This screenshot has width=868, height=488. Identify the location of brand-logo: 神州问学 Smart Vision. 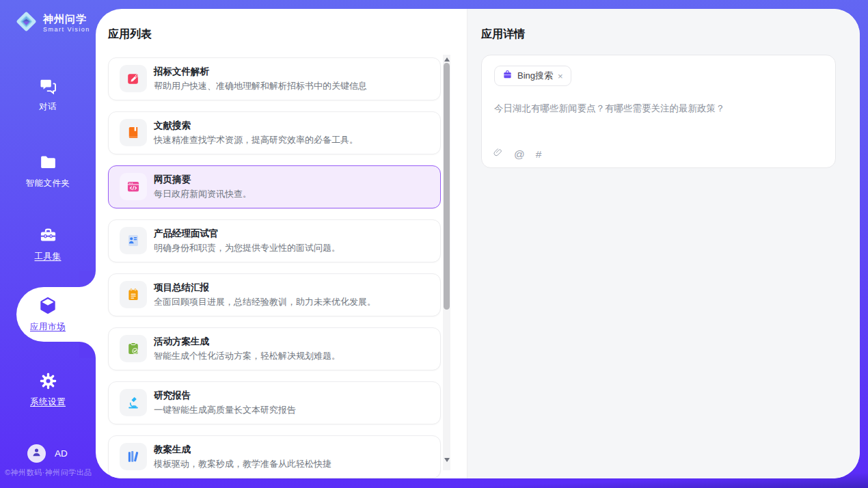
(52, 23).